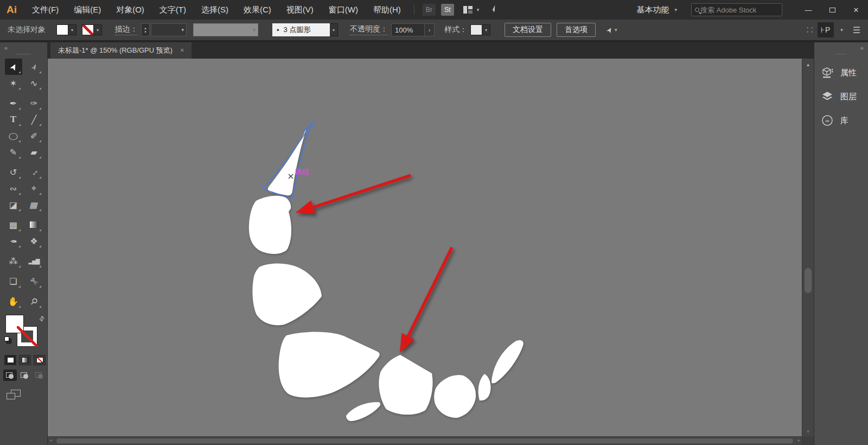 This screenshot has height=445, width=868. I want to click on style-swatch, so click(476, 30).